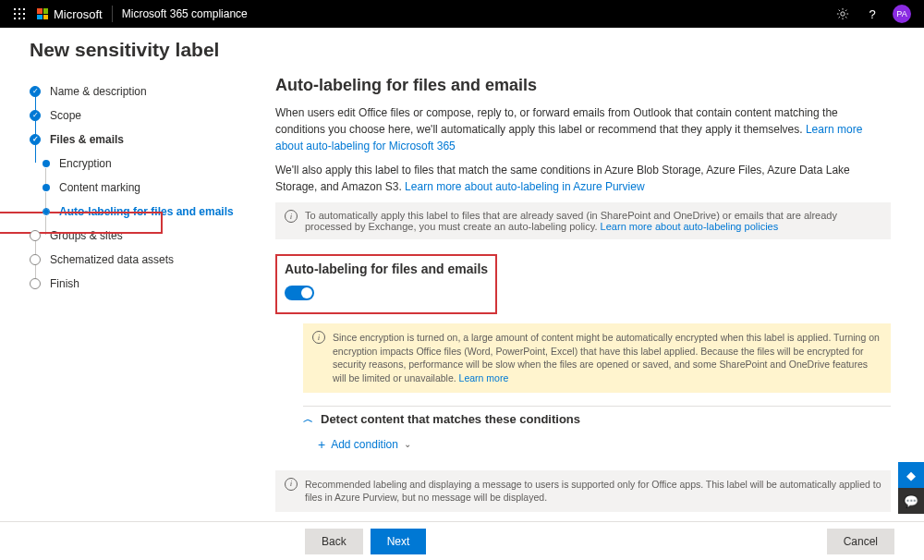 The image size is (924, 560). What do you see at coordinates (149, 236) in the screenshot?
I see `wizard-step-groups-sites: Groups & sites` at bounding box center [149, 236].